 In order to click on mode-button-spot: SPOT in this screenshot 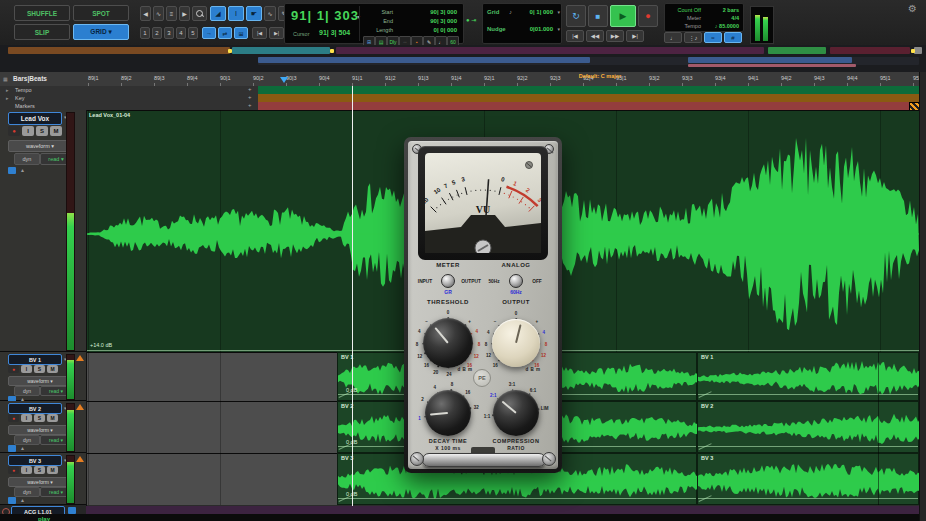, I will do `click(101, 13)`.